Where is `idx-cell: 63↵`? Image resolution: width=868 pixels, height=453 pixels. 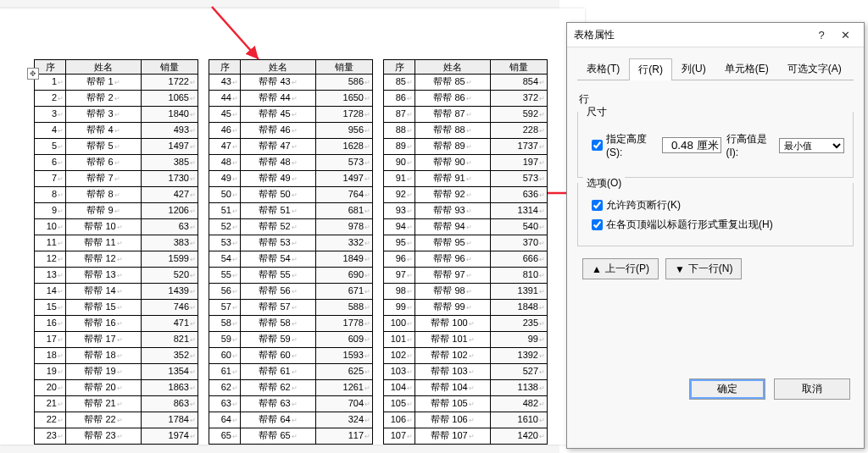 idx-cell: 63↵ is located at coordinates (225, 405).